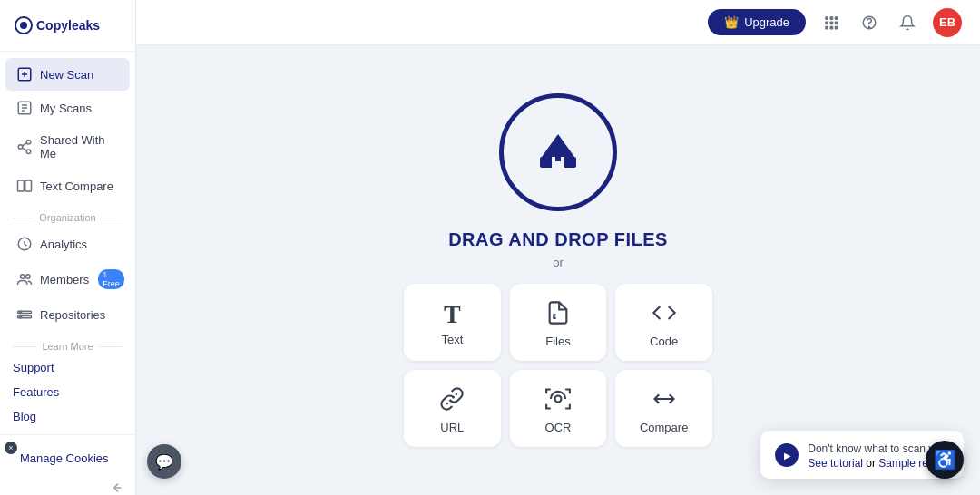 This screenshot has width=980, height=495. Describe the element at coordinates (73, 315) in the screenshot. I see `sidebar-item-label: Repositories` at that location.